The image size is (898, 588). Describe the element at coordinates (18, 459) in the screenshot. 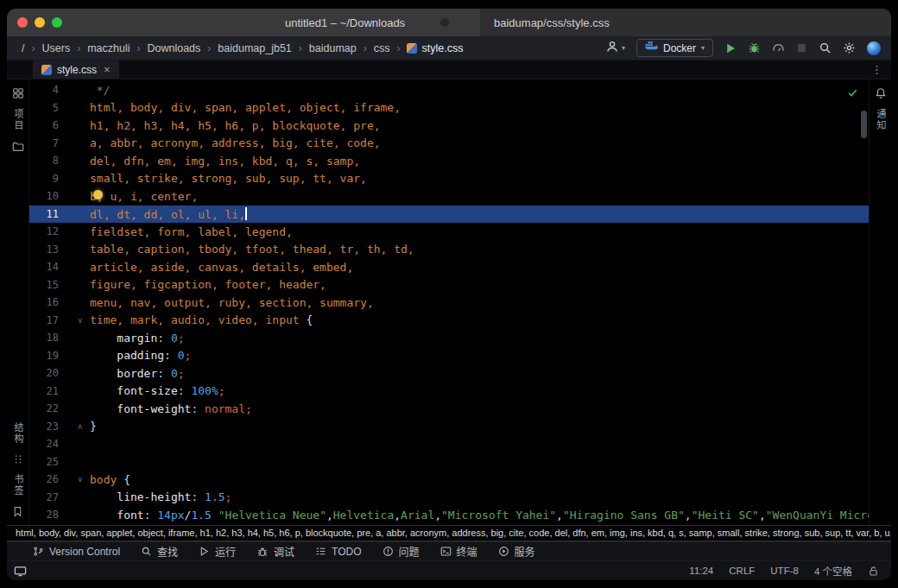

I see `more-dots-icon` at that location.